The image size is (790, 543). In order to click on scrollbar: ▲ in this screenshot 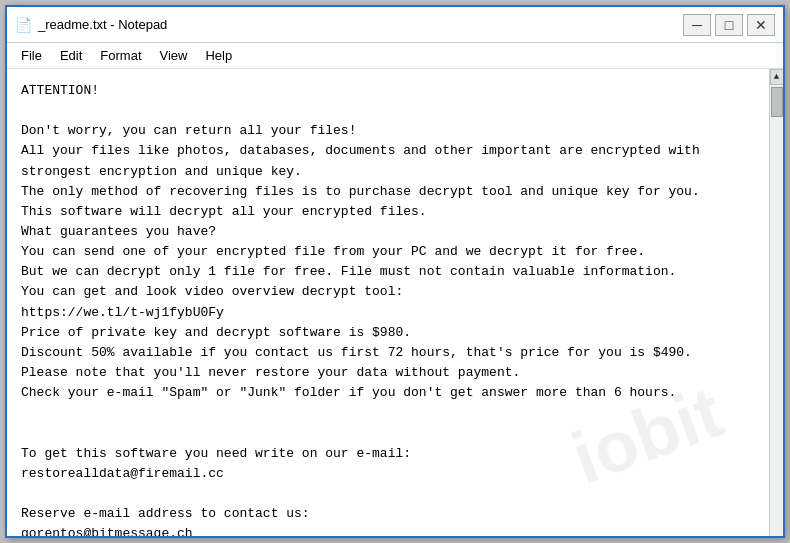, I will do `click(776, 302)`.